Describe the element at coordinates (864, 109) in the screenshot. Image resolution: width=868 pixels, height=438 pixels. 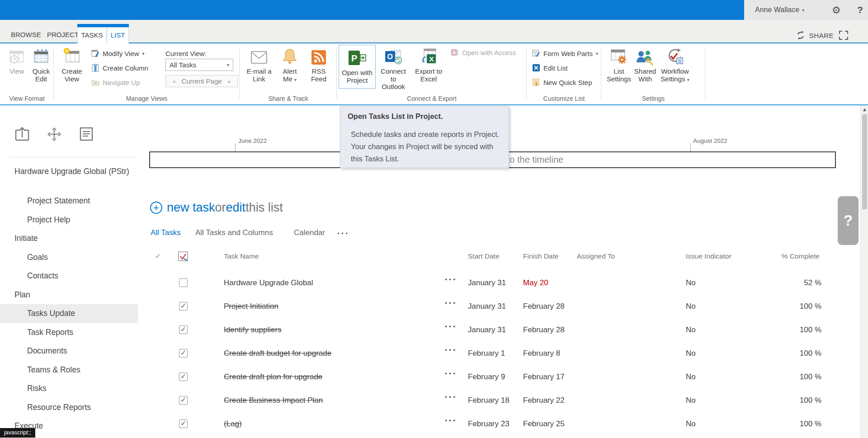
I see `scroll-up-arrow: ▲` at that location.